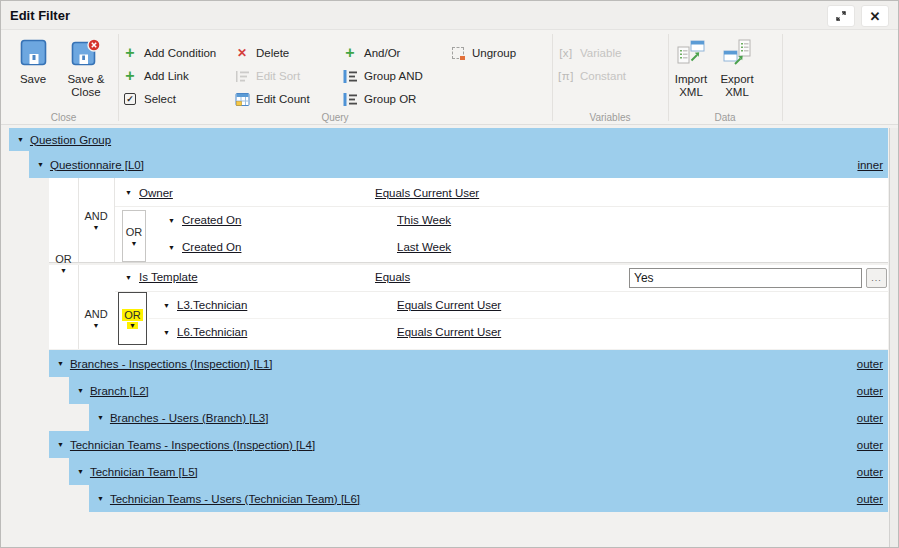 This screenshot has width=899, height=548. What do you see at coordinates (876, 278) in the screenshot?
I see `ellipsis-icon: ...` at bounding box center [876, 278].